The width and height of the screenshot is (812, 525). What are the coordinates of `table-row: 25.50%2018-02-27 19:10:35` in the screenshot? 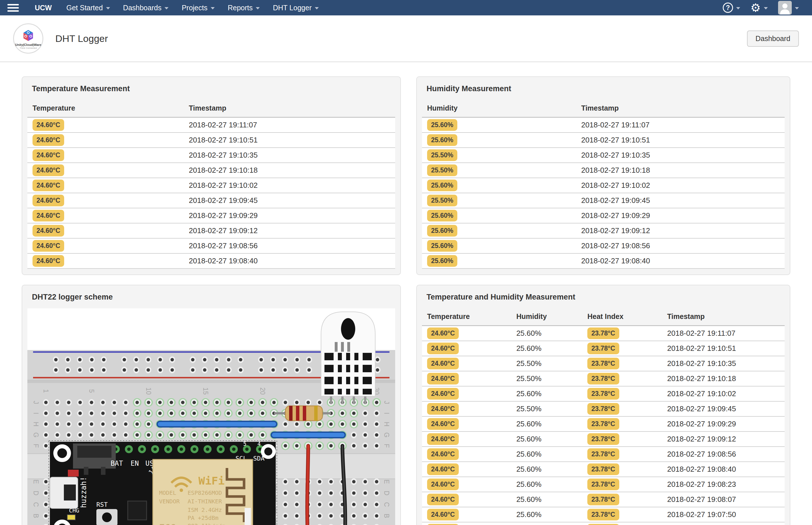 It's located at (603, 155).